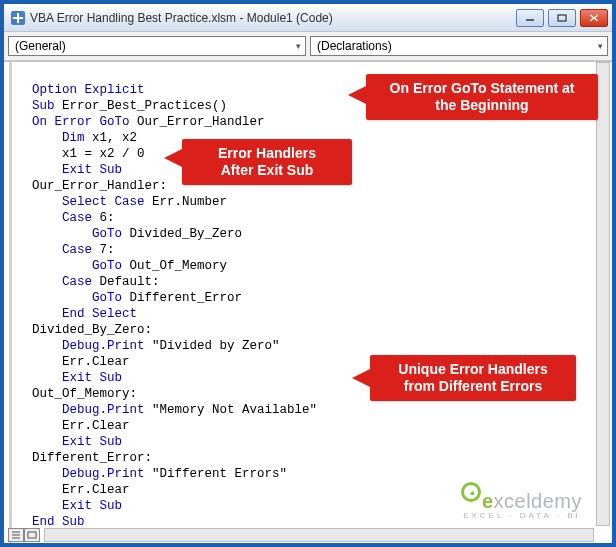 This screenshot has width=616, height=547. Describe the element at coordinates (308, 18) in the screenshot. I see `titlebar: VBA Error Handling Best Practice.xlsm - …` at that location.